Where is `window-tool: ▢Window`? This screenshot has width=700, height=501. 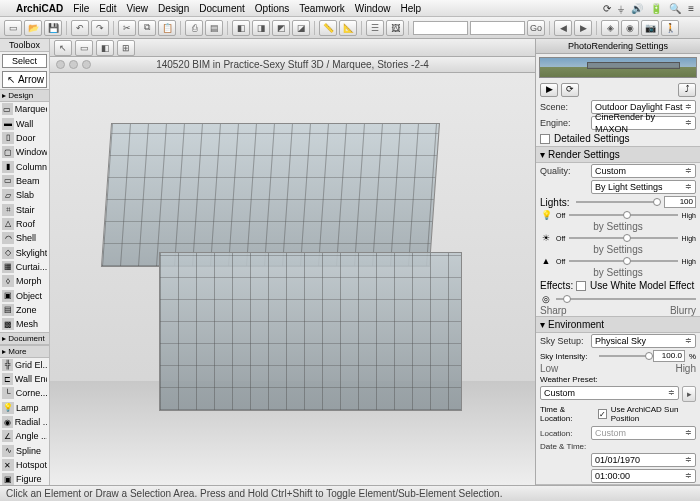 window-tool: ▢Window is located at coordinates (24, 152).